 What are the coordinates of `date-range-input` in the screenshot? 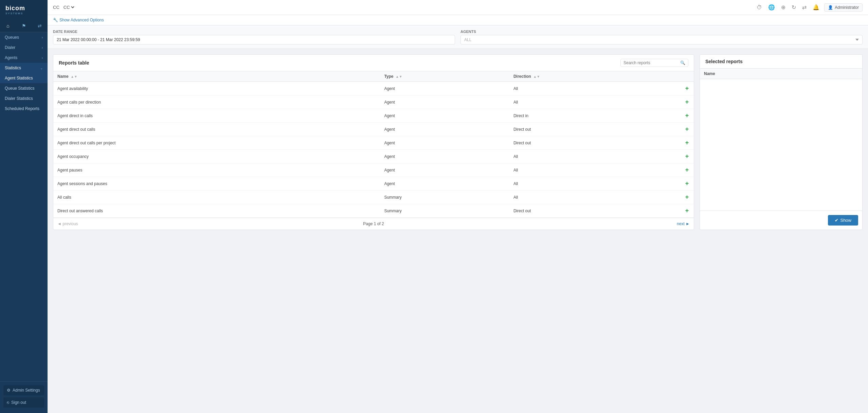 It's located at (254, 40).